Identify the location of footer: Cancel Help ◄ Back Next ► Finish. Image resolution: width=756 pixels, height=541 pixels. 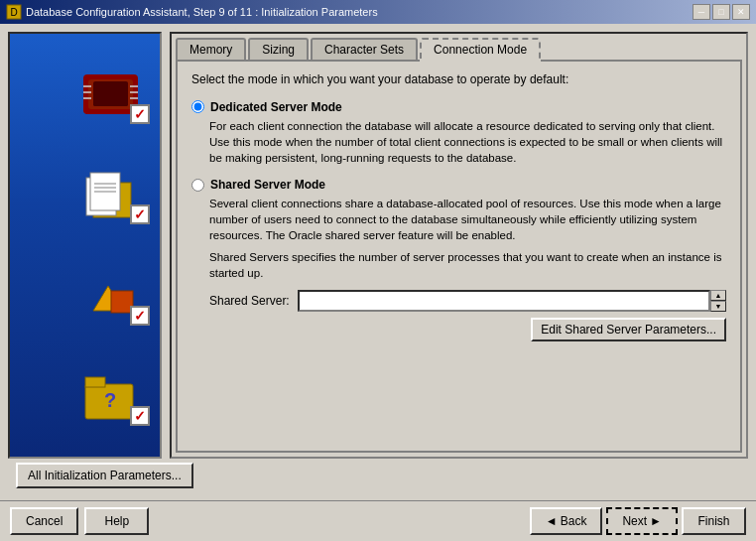
(378, 520).